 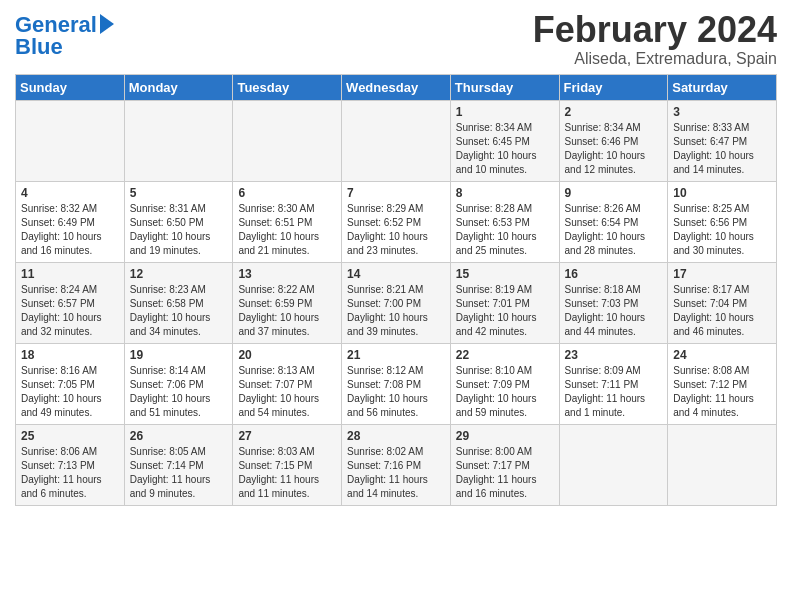 What do you see at coordinates (70, 311) in the screenshot?
I see `day-info: Sunrise: 8:24 AM Sunset: 6:57 PM Dayligh…` at bounding box center [70, 311].